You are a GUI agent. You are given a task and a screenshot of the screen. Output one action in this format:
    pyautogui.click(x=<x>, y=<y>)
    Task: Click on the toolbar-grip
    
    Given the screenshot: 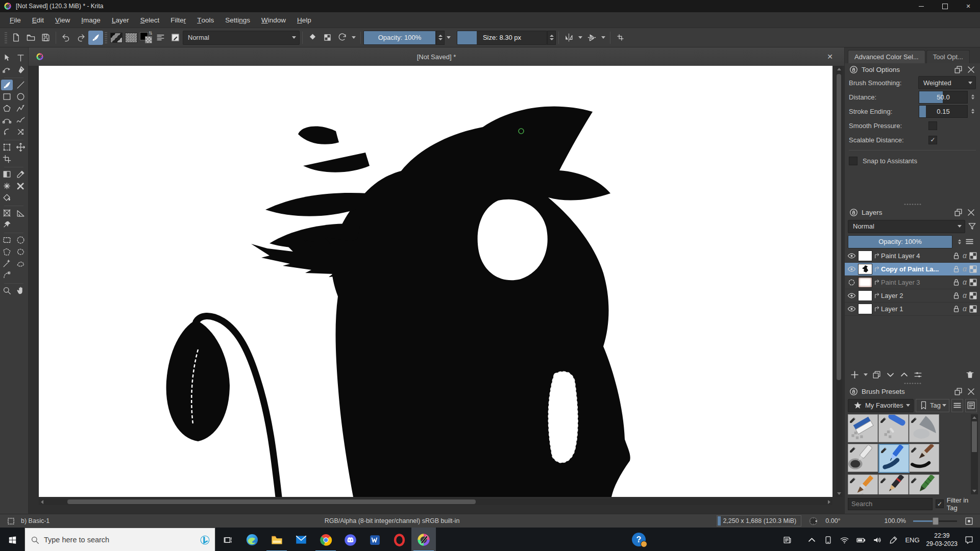 What is the action you would take?
    pyautogui.click(x=6, y=38)
    